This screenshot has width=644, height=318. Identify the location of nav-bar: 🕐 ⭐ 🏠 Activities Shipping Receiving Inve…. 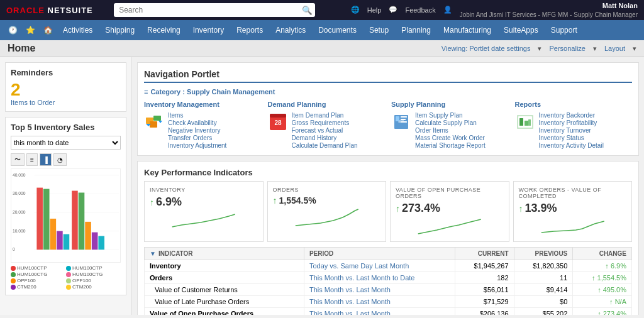
(322, 30).